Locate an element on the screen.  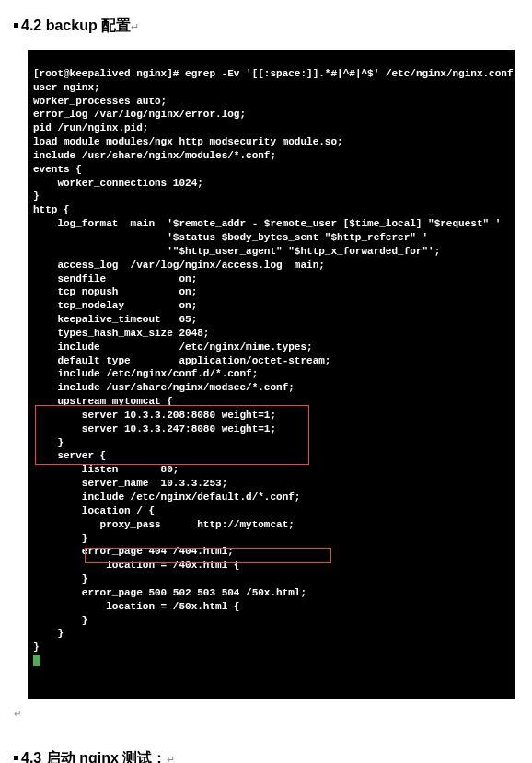
section-heading-43: 4.3 启动 nginx 测试：↵ is located at coordinates (266, 753).